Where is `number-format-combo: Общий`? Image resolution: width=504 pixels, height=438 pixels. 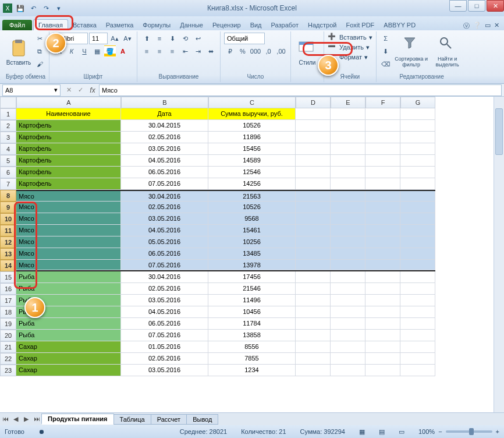
number-format-combo: Общий is located at coordinates (244, 38).